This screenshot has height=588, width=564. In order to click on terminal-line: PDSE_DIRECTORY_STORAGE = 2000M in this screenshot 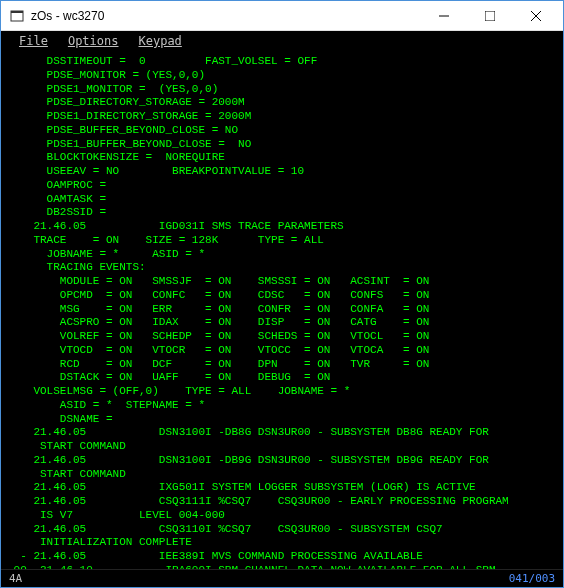, I will do `click(282, 103)`.